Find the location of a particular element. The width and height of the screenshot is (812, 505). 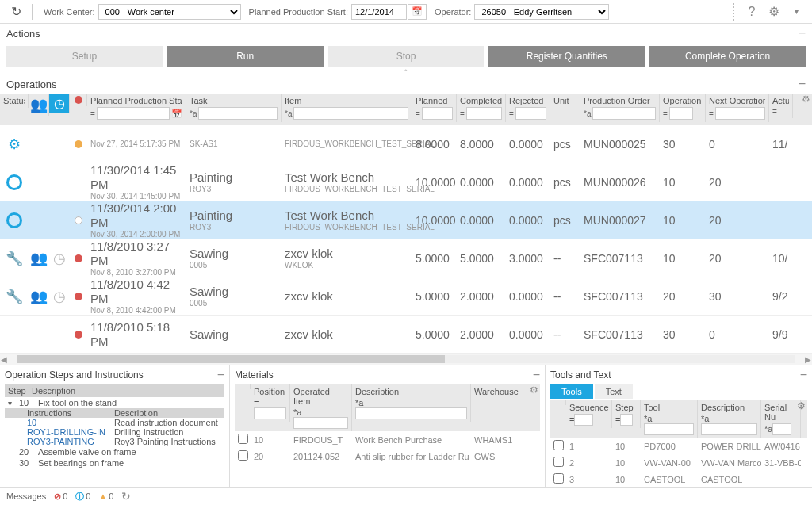

table-row: 11/30/2014 2:00 PMNov 30, 2014 2:00:00 P… is located at coordinates (406, 220).